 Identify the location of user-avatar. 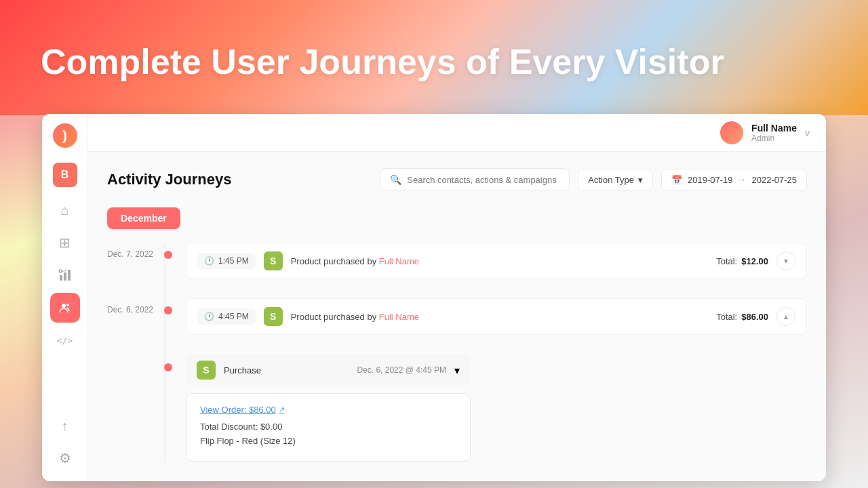
(732, 133).